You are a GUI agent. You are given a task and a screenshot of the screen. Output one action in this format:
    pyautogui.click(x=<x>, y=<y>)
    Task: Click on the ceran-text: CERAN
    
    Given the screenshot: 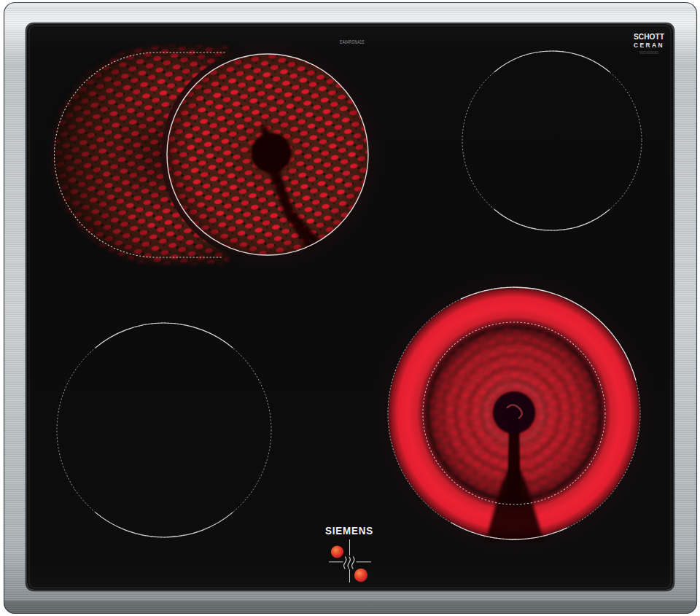 What is the action you would take?
    pyautogui.click(x=649, y=45)
    